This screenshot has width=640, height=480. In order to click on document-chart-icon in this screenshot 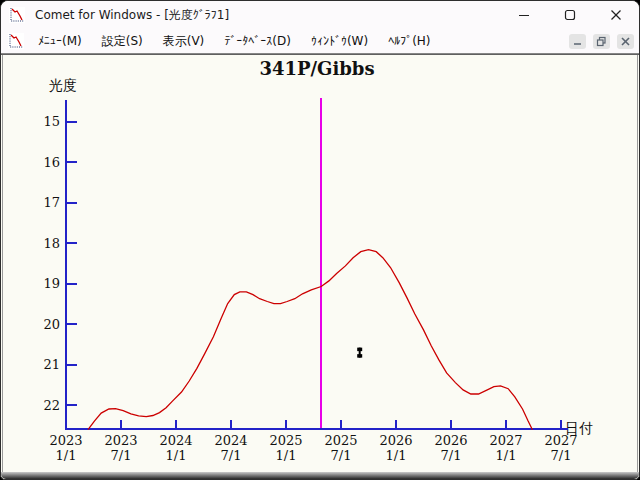, I will do `click(16, 41)`.